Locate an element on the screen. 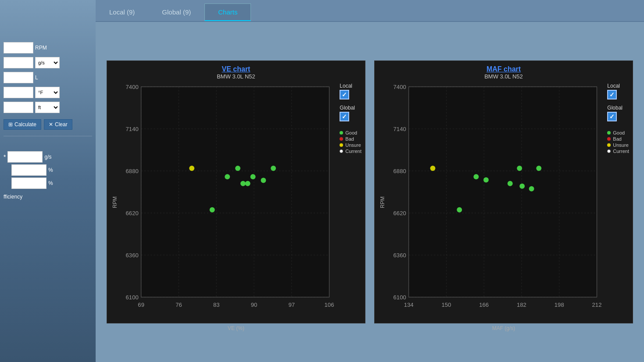  svg-text: 69 is located at coordinates (141, 305).